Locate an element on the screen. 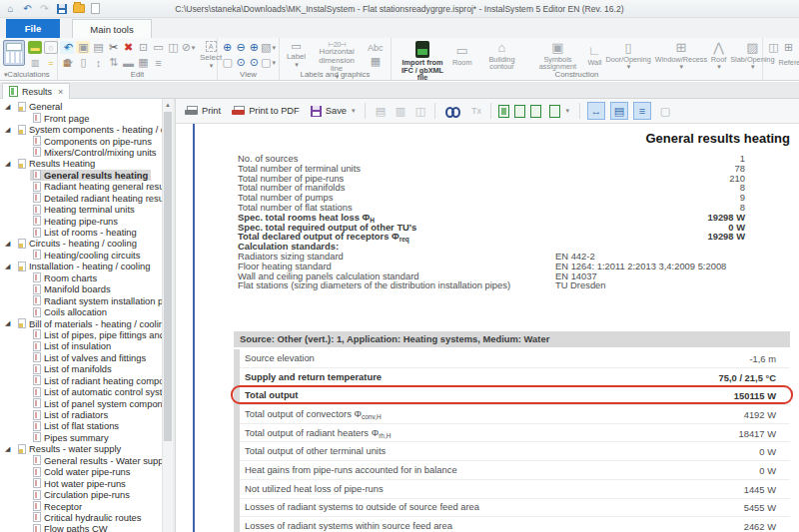  save-button: Save▾ is located at coordinates (334, 112).